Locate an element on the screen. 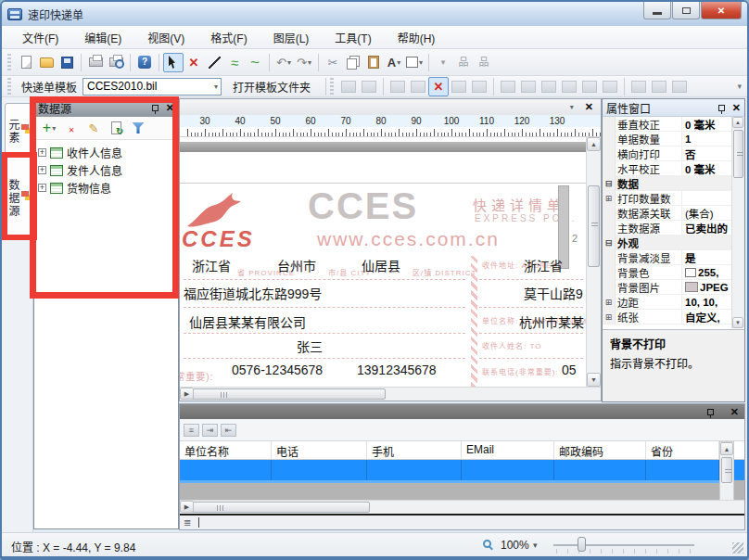  node-connect-icon: 品 is located at coordinates (463, 63).